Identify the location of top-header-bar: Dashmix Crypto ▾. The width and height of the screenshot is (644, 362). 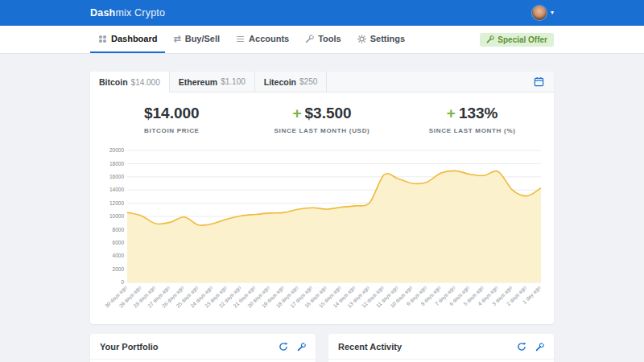
(322, 13).